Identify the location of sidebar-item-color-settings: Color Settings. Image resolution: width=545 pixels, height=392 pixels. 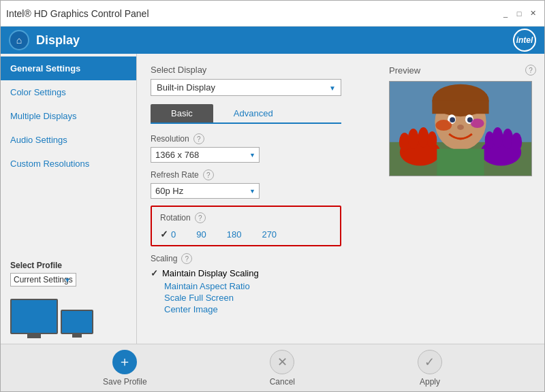
(68, 93).